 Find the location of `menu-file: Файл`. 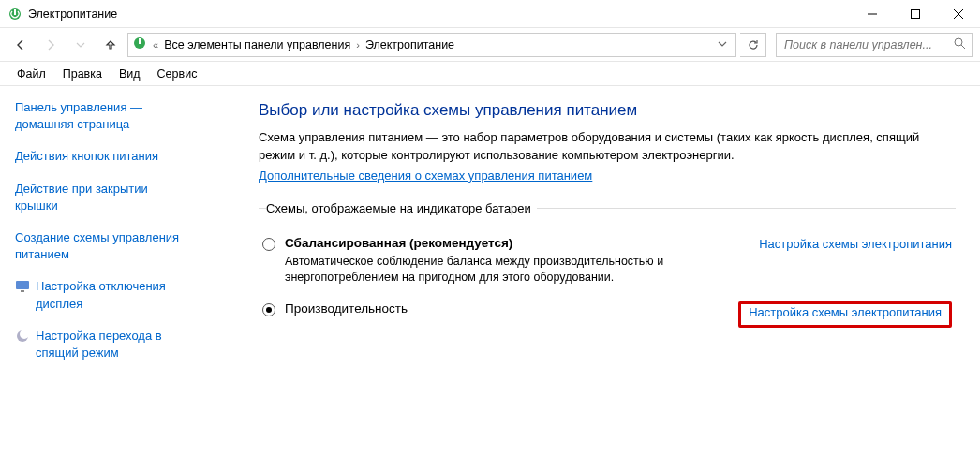

menu-file: Файл is located at coordinates (32, 74).